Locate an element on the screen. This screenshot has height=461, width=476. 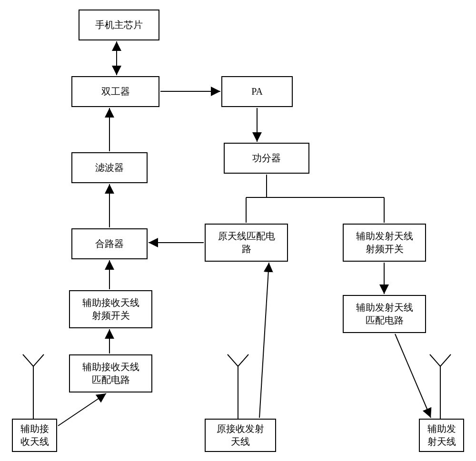
filter-block: 滤波器 is located at coordinates (109, 167).